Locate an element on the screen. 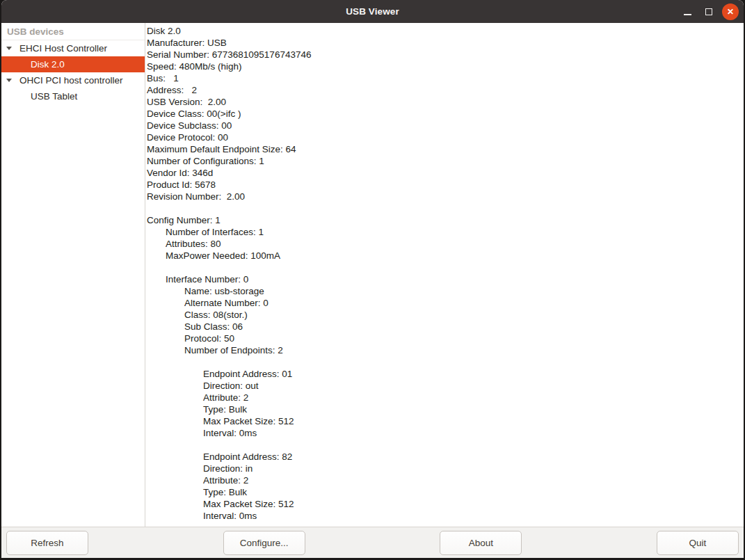 The width and height of the screenshot is (745, 560). info-line: Address: 2 is located at coordinates (445, 90).